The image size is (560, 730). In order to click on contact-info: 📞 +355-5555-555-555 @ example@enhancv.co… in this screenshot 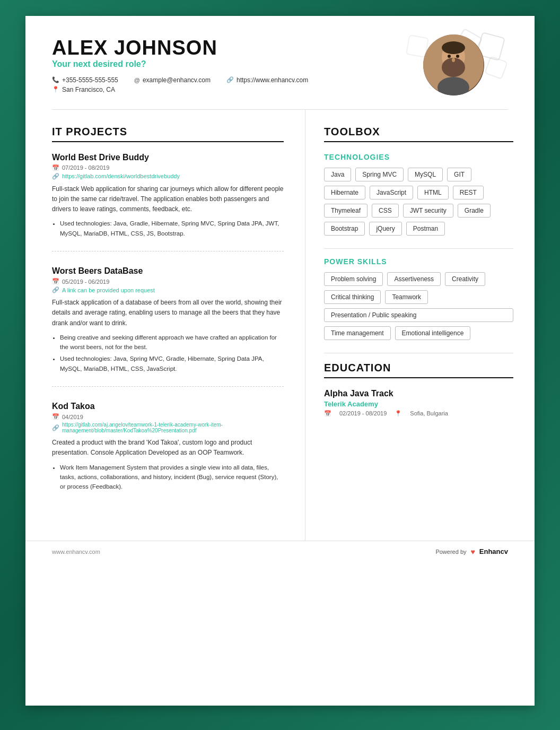, I will do `click(200, 85)`.